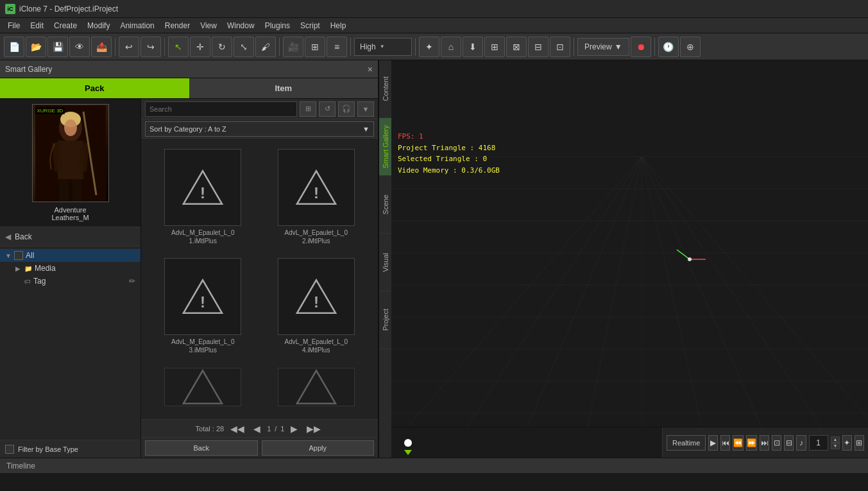 This screenshot has width=868, height=491. What do you see at coordinates (203, 307) in the screenshot?
I see `list-item: ! AdvL_M_Epaulet_L_03.iMtlPlus` at bounding box center [203, 307].